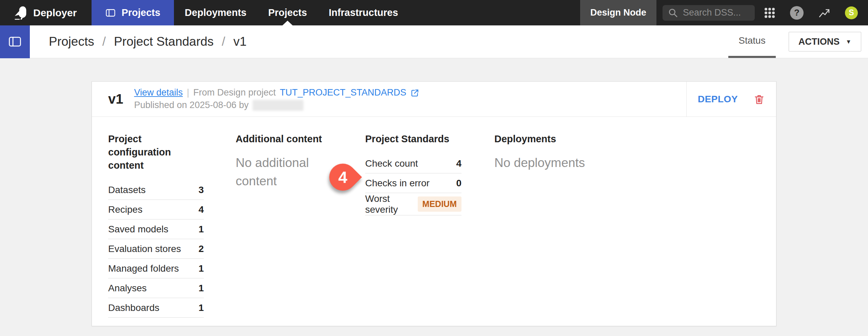 The height and width of the screenshot is (336, 868). What do you see at coordinates (709, 13) in the screenshot?
I see `global-search` at bounding box center [709, 13].